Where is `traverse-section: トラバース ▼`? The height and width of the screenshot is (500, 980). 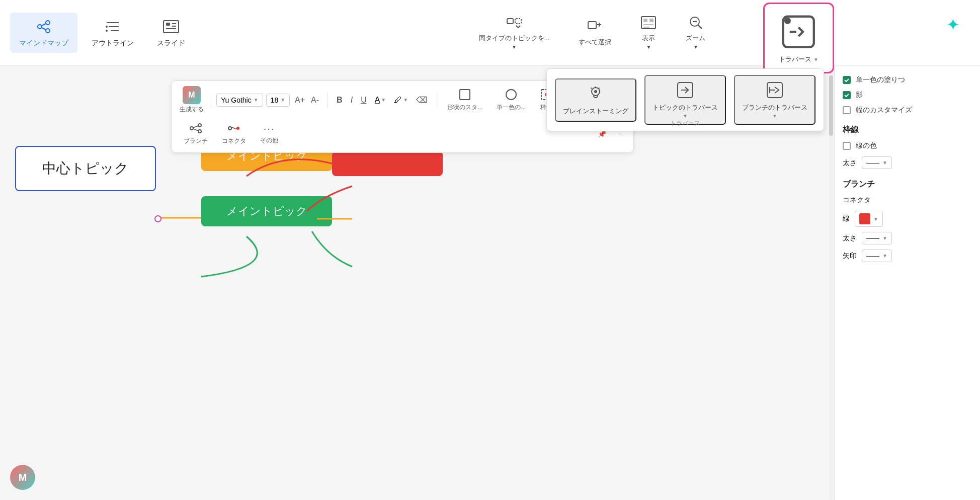
traverse-section: トラバース ▼ is located at coordinates (799, 38).